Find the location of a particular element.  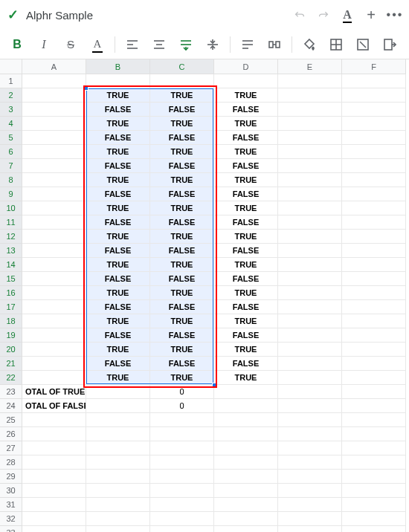

cell-B17: FALSE is located at coordinates (118, 308).